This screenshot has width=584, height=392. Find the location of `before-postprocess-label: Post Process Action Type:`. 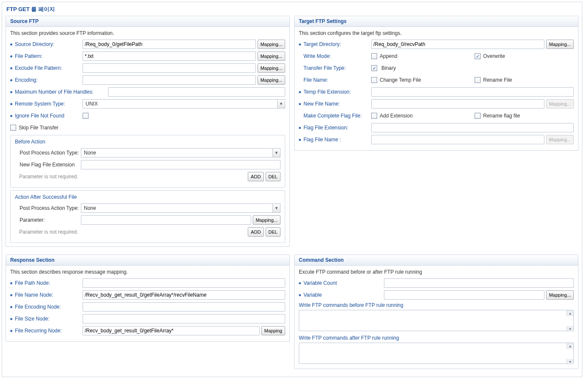

before-postprocess-label: Post Process Action Type: is located at coordinates (49, 153).